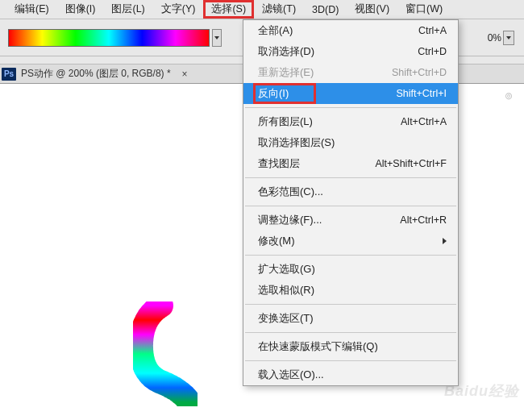 Image resolution: width=524 pixels, height=420 pixels. I want to click on menu-item-label: 取消选择图层(S), so click(297, 143).